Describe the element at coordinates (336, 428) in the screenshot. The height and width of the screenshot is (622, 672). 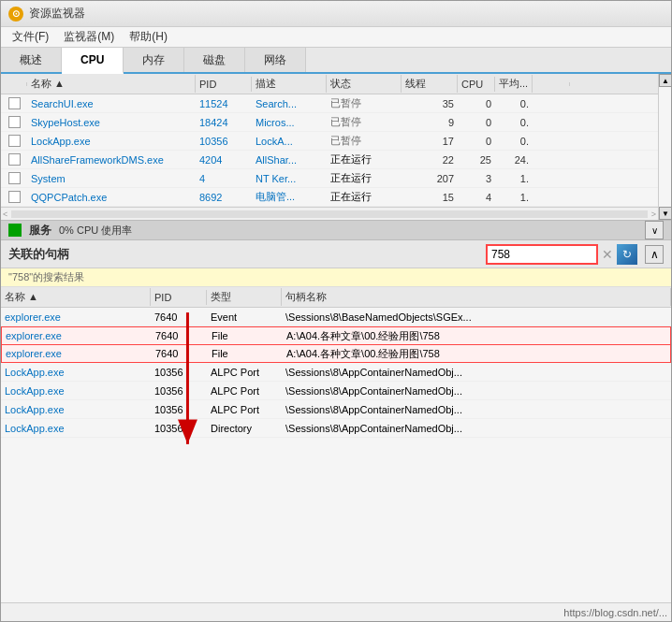
I see `handle-row: LockApp.exe 10356 Directory \Sessions\8\…` at that location.